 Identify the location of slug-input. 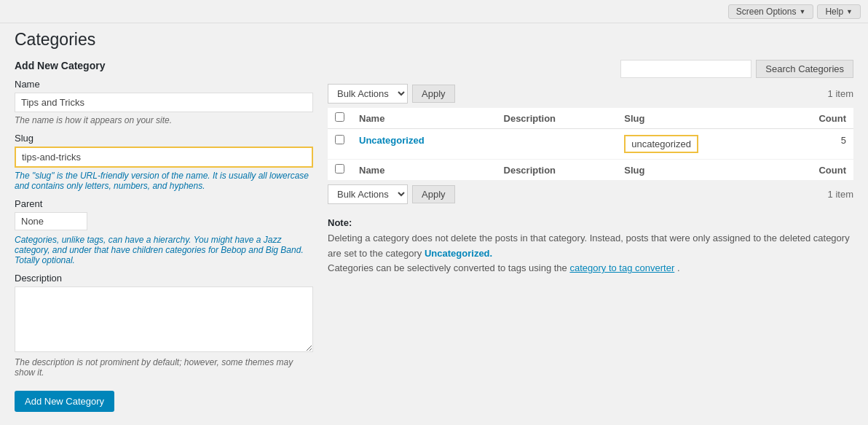
(164, 157).